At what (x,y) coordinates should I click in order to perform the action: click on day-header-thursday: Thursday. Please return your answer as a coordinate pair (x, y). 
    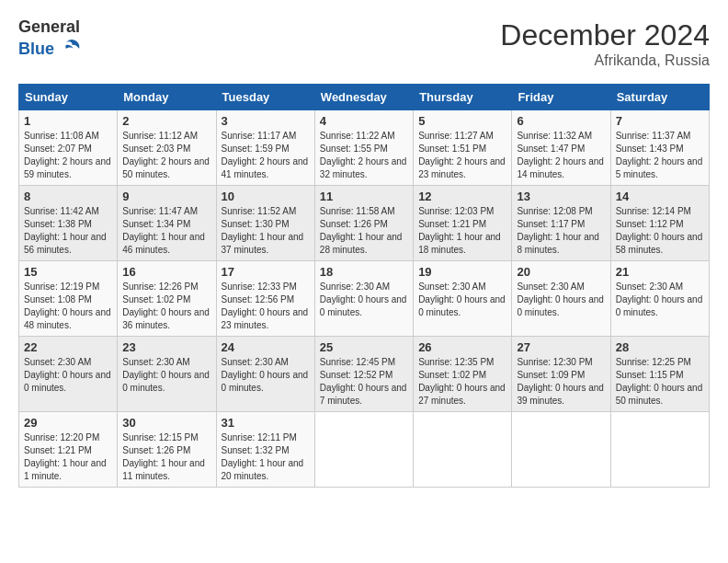
    Looking at the image, I should click on (463, 98).